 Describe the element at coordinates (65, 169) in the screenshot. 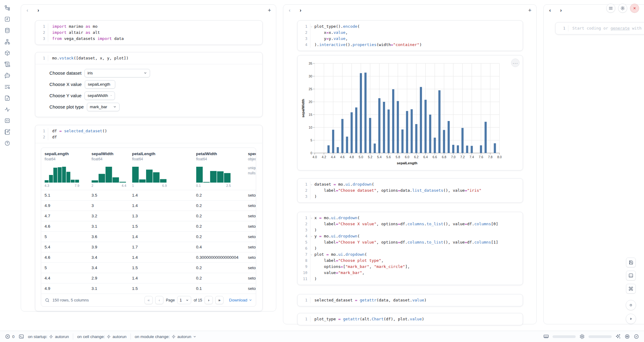

I see `column-header: sepalLengthfloat644.37.9` at that location.